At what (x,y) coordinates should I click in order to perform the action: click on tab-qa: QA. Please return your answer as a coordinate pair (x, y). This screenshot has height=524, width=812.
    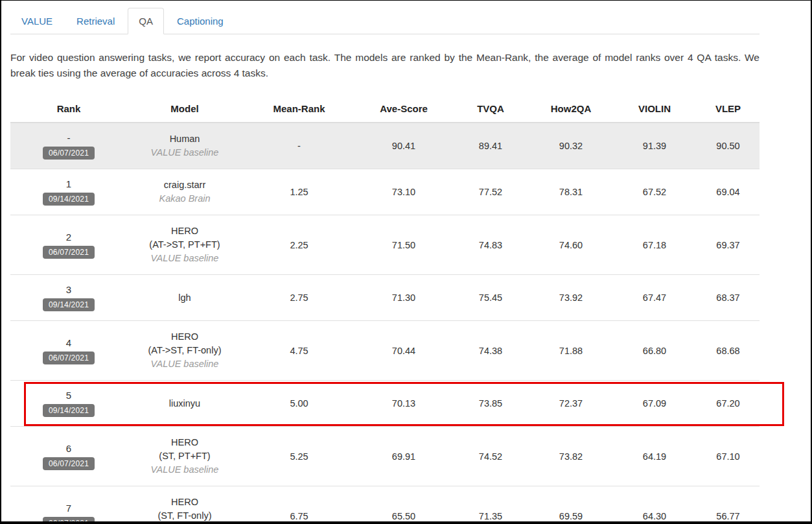
    Looking at the image, I should click on (146, 21).